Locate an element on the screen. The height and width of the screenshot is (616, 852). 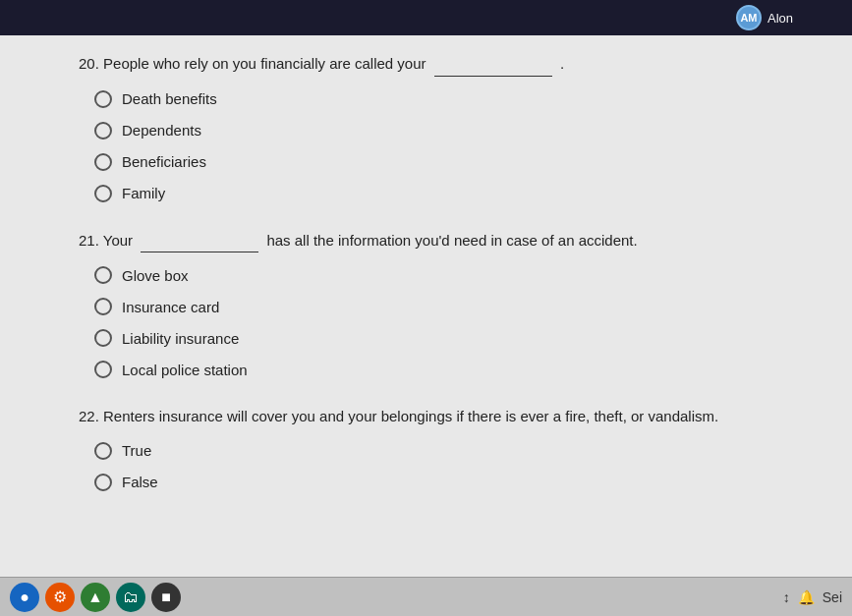
q21-option-d-radio is located at coordinates (103, 369).